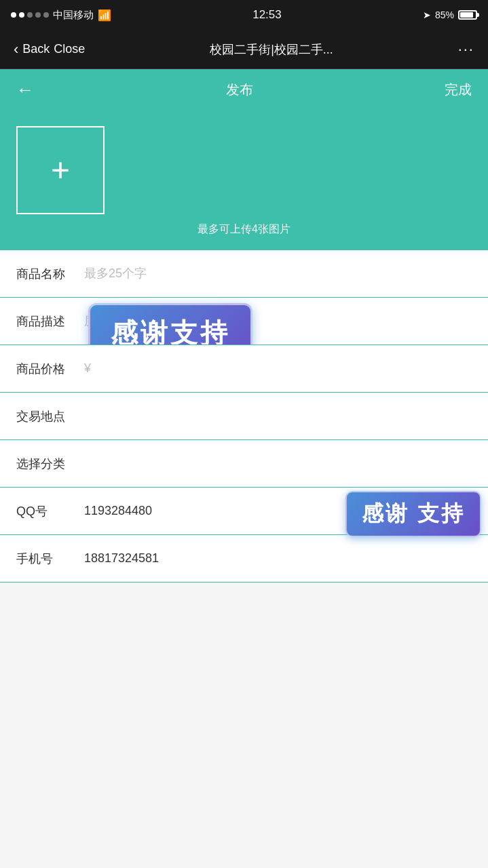  Describe the element at coordinates (88, 369) in the screenshot. I see `yen-symbol: ¥` at that location.